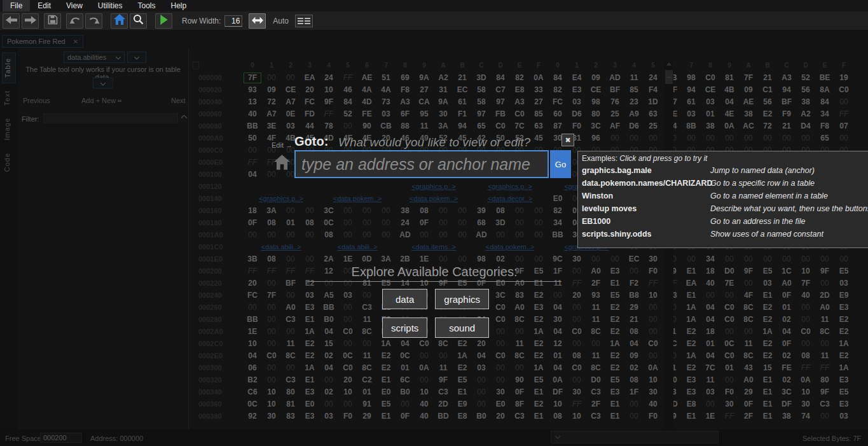 This screenshot has width=868, height=446. What do you see at coordinates (139, 21) in the screenshot?
I see `search-button` at bounding box center [139, 21].